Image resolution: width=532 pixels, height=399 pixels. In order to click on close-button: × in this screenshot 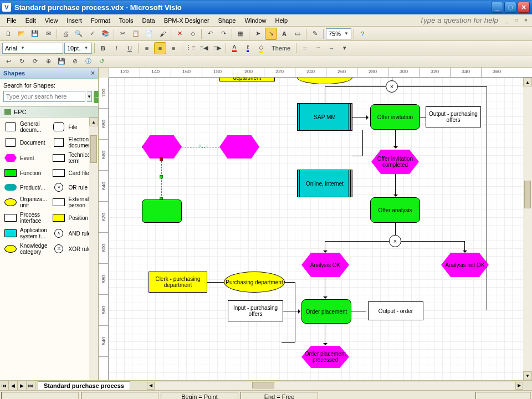, I will do `click(524, 7)`.